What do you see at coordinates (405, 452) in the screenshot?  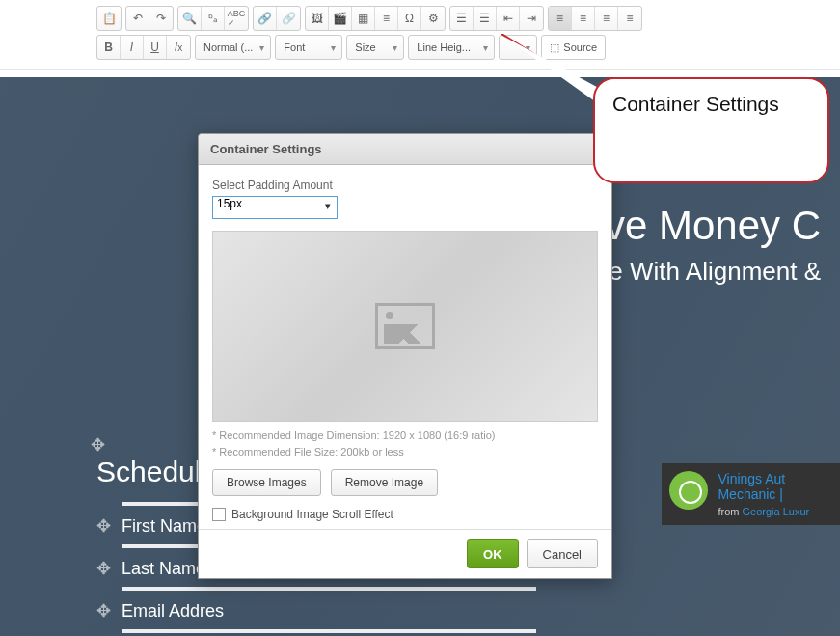 I see `hint-filesize: * Recommended File Size: 200kb or less` at bounding box center [405, 452].